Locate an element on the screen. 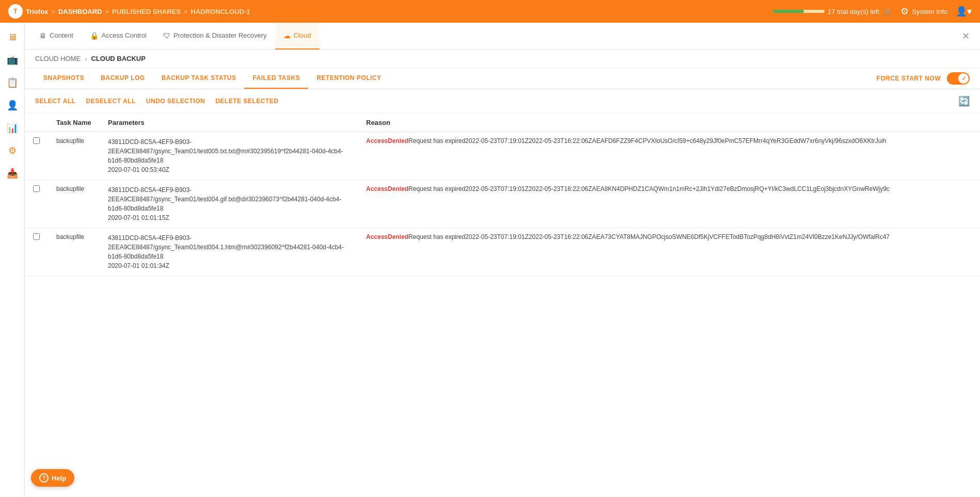 Image resolution: width=980 pixels, height=497 pixels. sub-tab-snapshots: SNAPSHOTS is located at coordinates (64, 78).